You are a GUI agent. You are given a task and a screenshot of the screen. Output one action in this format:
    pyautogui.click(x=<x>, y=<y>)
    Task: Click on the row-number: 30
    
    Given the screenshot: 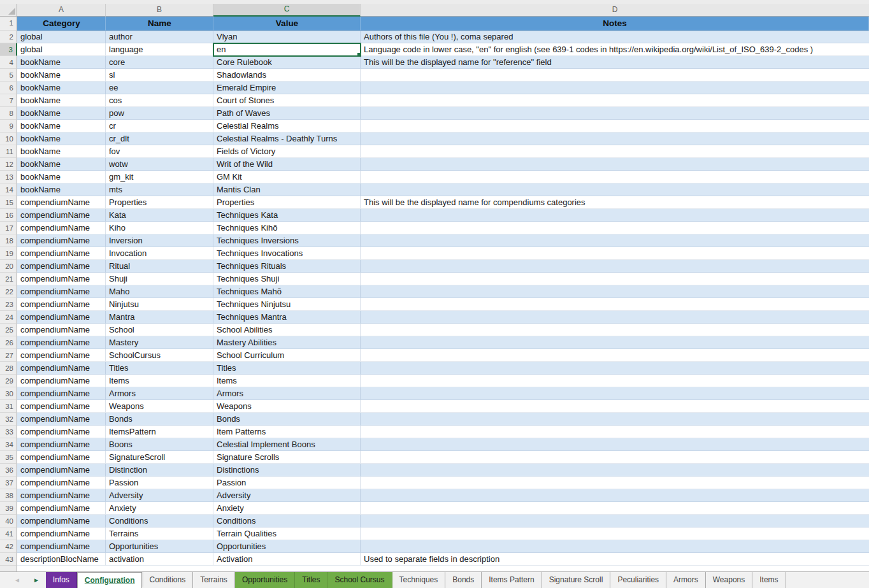 What is the action you would take?
    pyautogui.click(x=9, y=394)
    